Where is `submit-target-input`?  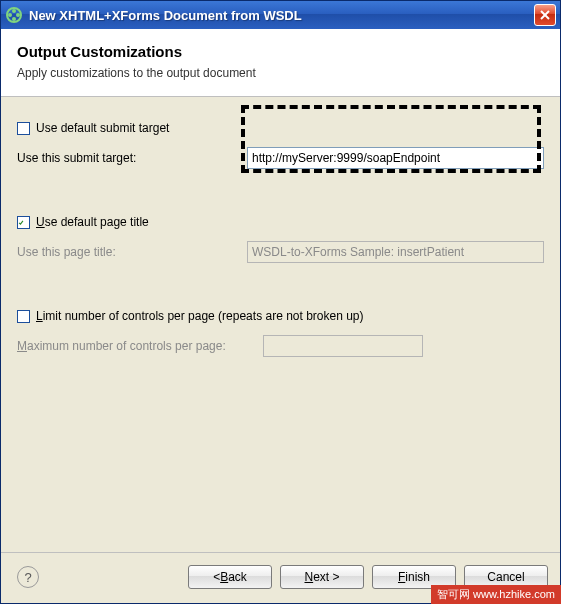
submit-target-input is located at coordinates (396, 158).